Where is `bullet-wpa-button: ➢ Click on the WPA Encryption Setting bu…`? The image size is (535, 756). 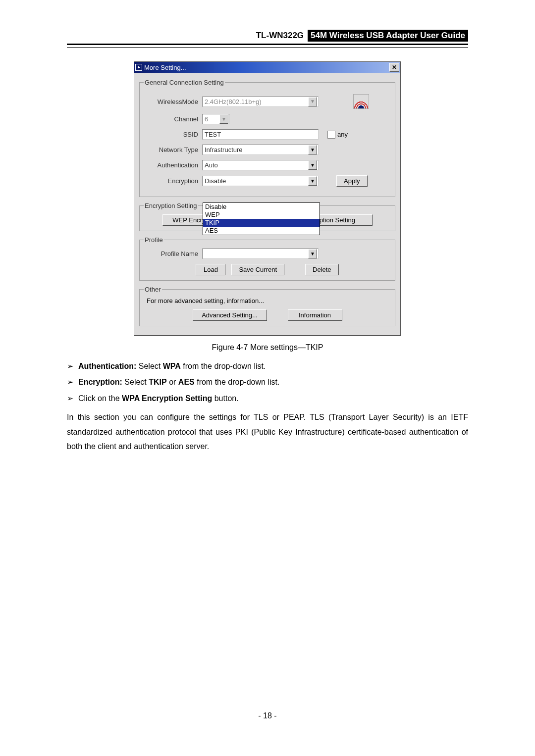 bullet-wpa-button: ➢ Click on the WPA Encryption Setting bu… is located at coordinates (268, 399).